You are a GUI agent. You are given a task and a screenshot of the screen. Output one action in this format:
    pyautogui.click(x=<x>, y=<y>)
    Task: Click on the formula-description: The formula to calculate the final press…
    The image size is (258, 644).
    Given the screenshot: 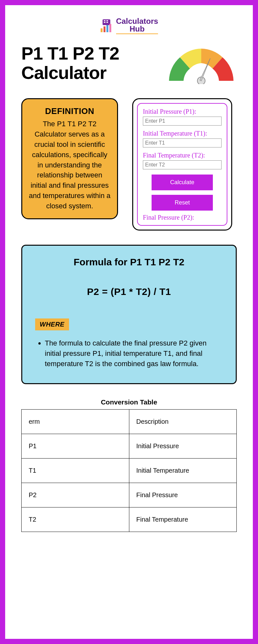 What is the action you would take?
    pyautogui.click(x=134, y=354)
    